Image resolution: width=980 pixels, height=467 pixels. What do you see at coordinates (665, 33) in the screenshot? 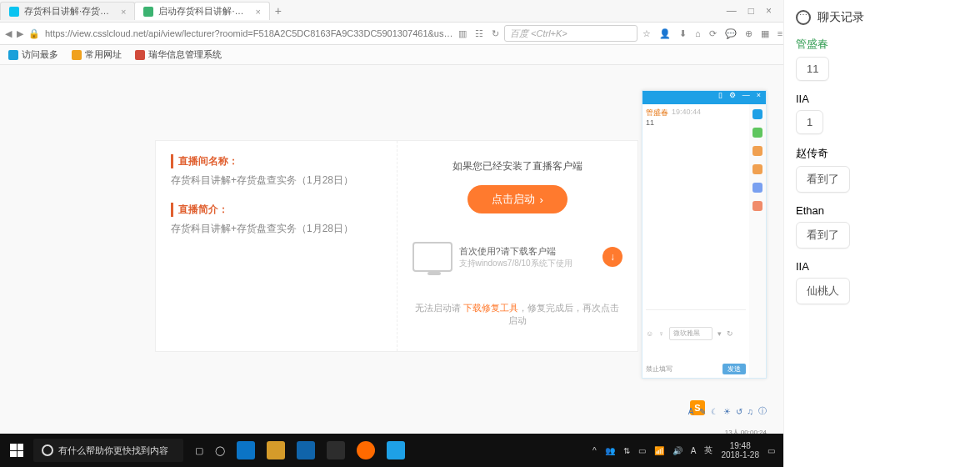
I see `user-icon: 👤` at bounding box center [665, 33].